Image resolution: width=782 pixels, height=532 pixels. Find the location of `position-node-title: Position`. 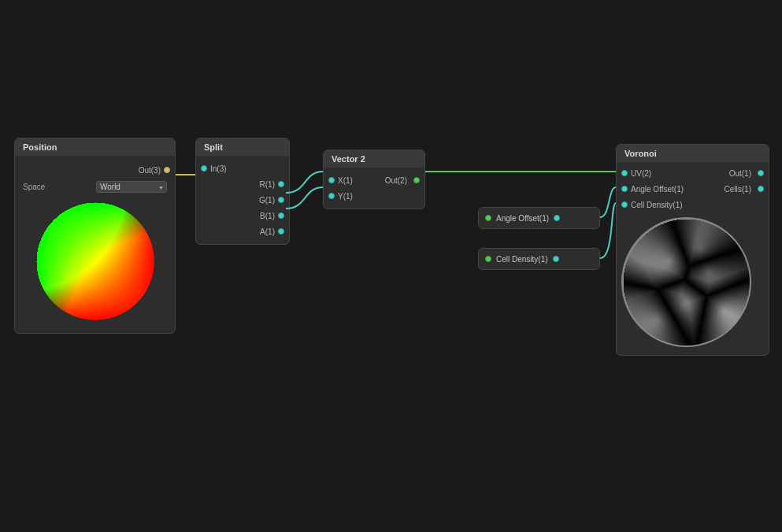

position-node-title: Position is located at coordinates (95, 147).